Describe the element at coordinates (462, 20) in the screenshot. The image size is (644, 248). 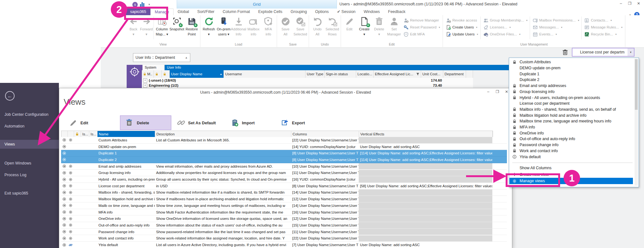
I see `revoke-access-button: Revoke access` at that location.